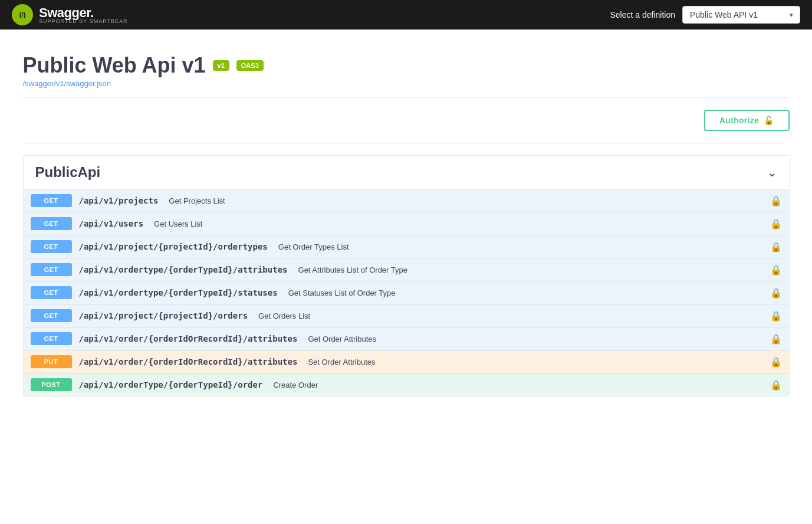 This screenshot has height=524, width=812. Describe the element at coordinates (741, 15) in the screenshot. I see `definition-select: Public Web API v1` at that location.